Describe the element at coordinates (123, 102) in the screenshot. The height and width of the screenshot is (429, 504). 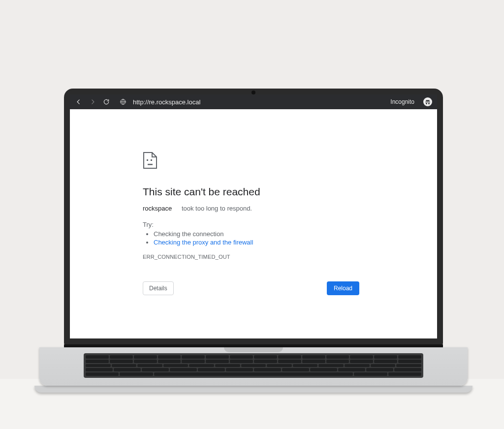
I see `globe-icon` at that location.